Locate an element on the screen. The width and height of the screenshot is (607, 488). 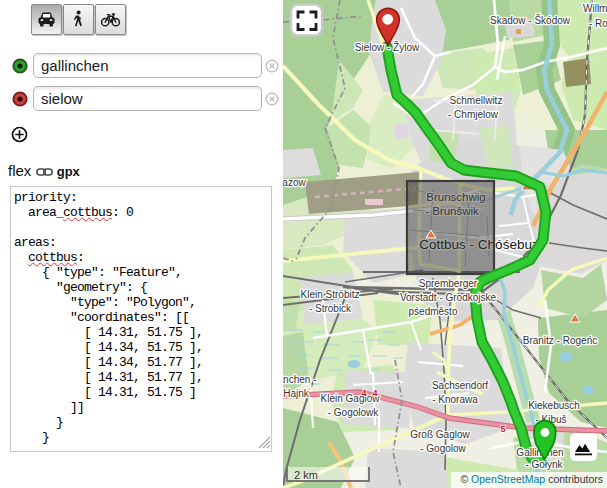
svg-text: pśedměsto is located at coordinates (434, 312).